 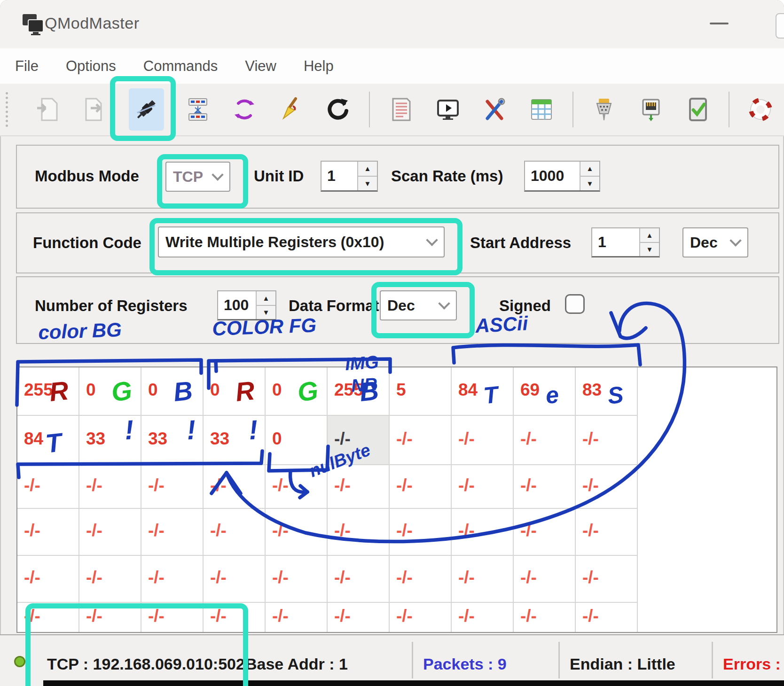 I want to click on register-cell-r4c4: -/-, so click(x=297, y=579).